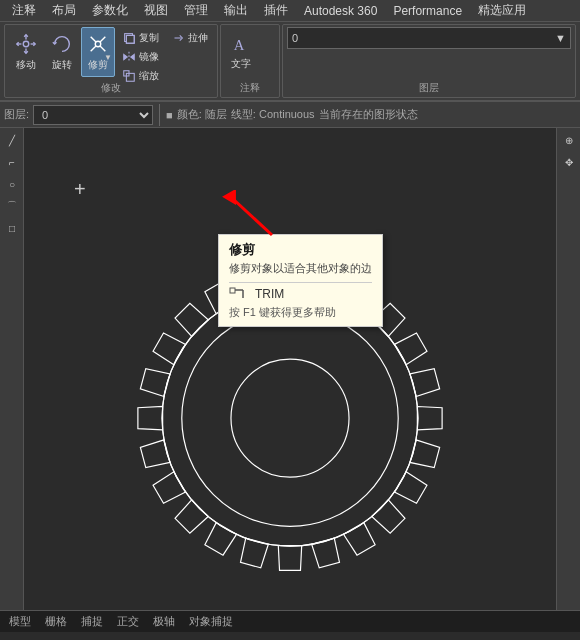 This screenshot has width=580, height=640. What do you see at coordinates (429, 88) in the screenshot?
I see `layers-group-title: 图层` at bounding box center [429, 88].